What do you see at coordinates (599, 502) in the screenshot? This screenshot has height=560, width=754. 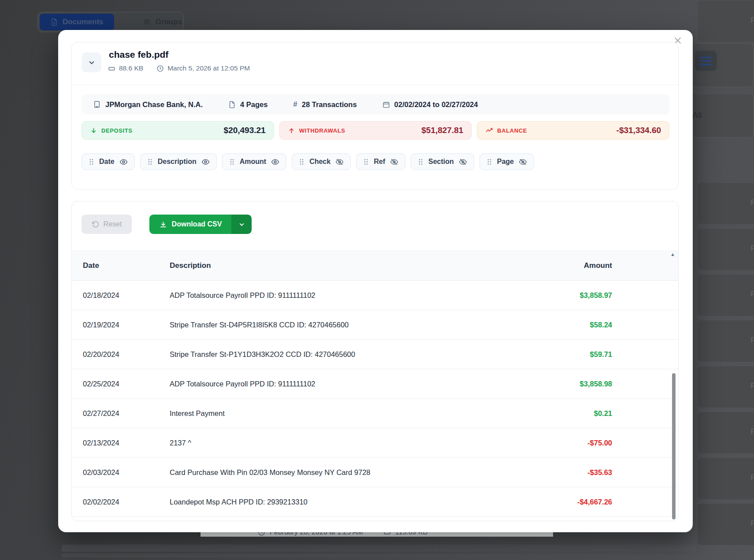 I see `cell-amount: -$4,667.26` at bounding box center [599, 502].